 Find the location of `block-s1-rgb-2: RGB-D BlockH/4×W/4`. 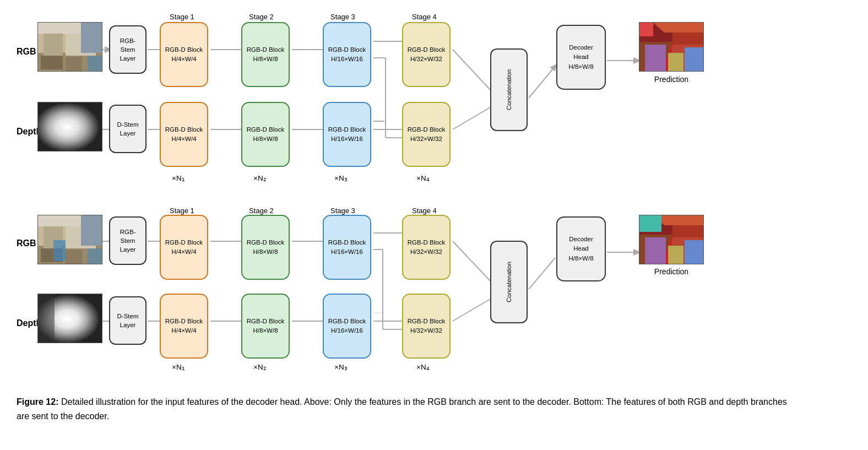

block-s1-rgb-2: RGB-D BlockH/4×W/4 is located at coordinates (184, 247).